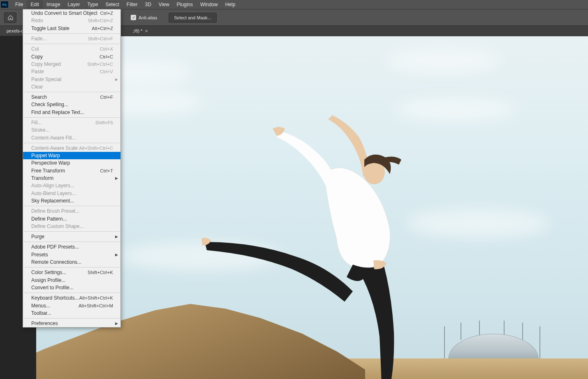  I want to click on menu-item-undo-convert-to-smart-object: Undo Convert to Smart ObjectCtrl+Z, so click(72, 13).